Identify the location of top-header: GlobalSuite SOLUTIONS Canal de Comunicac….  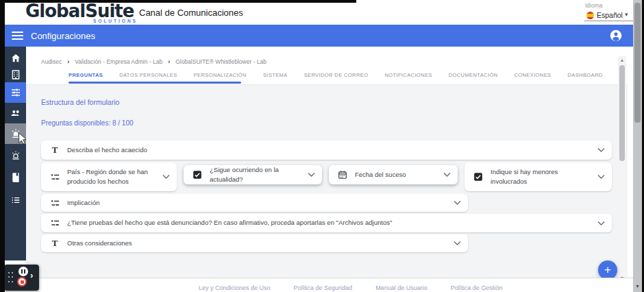
(319, 12).